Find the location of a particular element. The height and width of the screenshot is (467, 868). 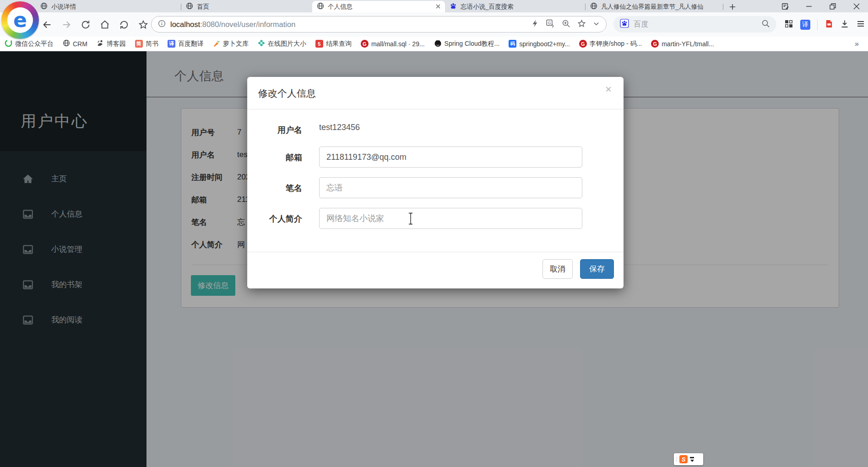

username-label: 用户名 is located at coordinates (275, 130).